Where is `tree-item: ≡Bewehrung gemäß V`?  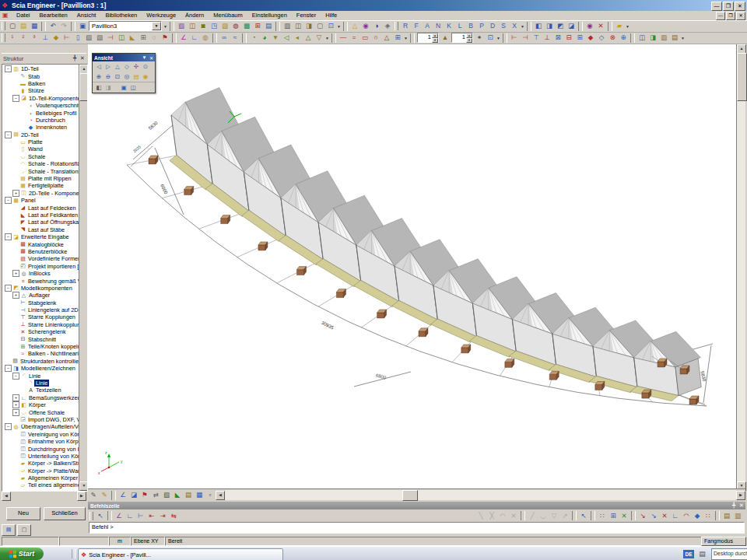
tree-item: ≡Bewehrung gemäß V is located at coordinates (45, 280).